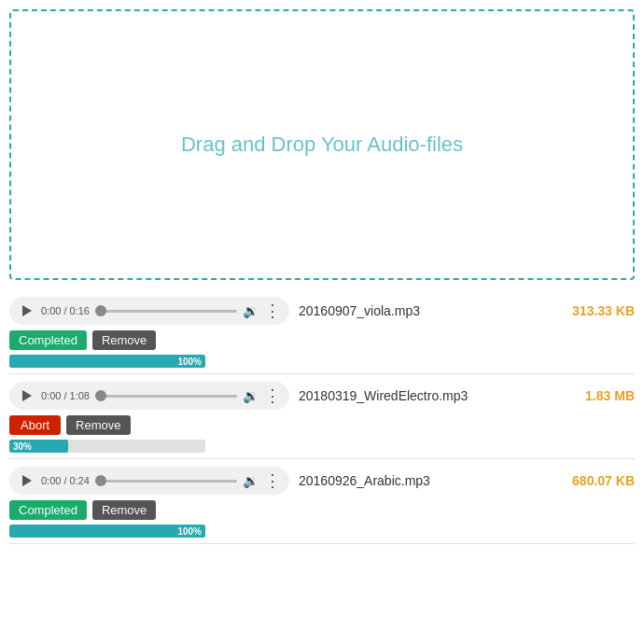 The width and height of the screenshot is (644, 644). Describe the element at coordinates (322, 145) in the screenshot. I see `drop-zone-text: Drag and Drop Your Audio-files` at that location.